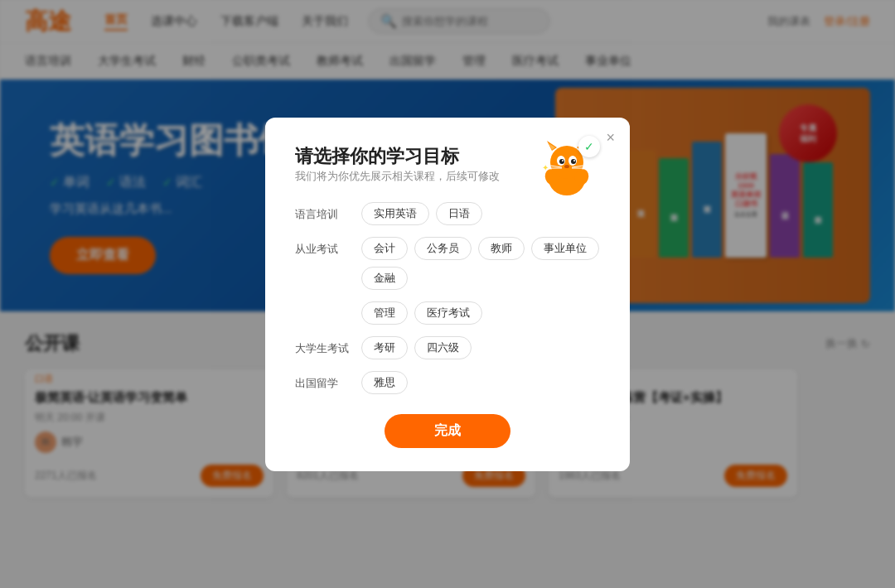 The width and height of the screenshot is (895, 588). I want to click on row-label-4: 出国留学, so click(323, 381).